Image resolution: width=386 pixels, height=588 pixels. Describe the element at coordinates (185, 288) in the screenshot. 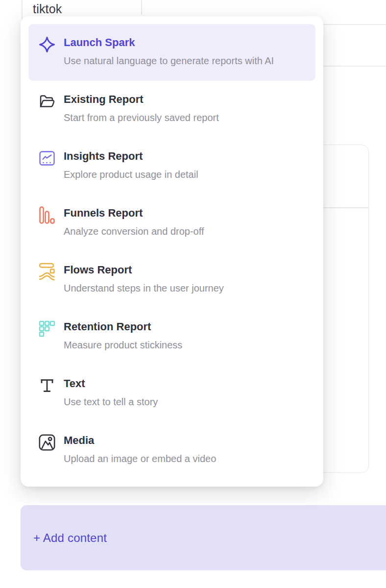

I see `menu-item-description: Understand steps in the user journey` at that location.